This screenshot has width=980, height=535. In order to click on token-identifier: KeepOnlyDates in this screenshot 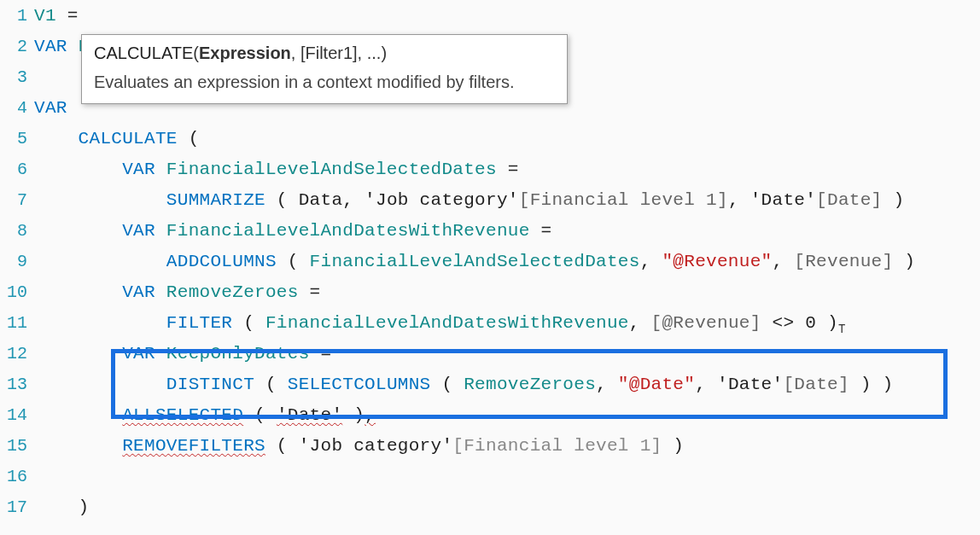, I will do `click(238, 353)`.